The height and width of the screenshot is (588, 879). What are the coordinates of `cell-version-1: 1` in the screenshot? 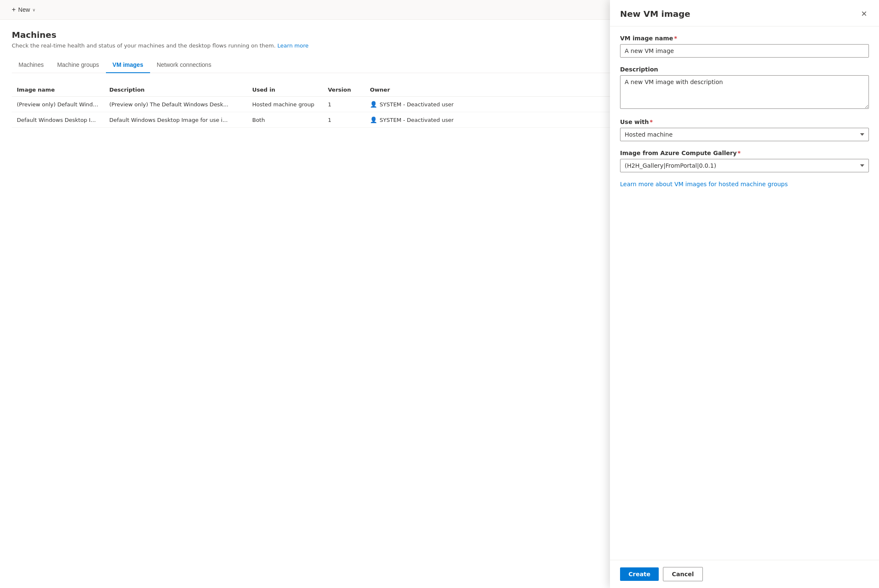 It's located at (344, 104).